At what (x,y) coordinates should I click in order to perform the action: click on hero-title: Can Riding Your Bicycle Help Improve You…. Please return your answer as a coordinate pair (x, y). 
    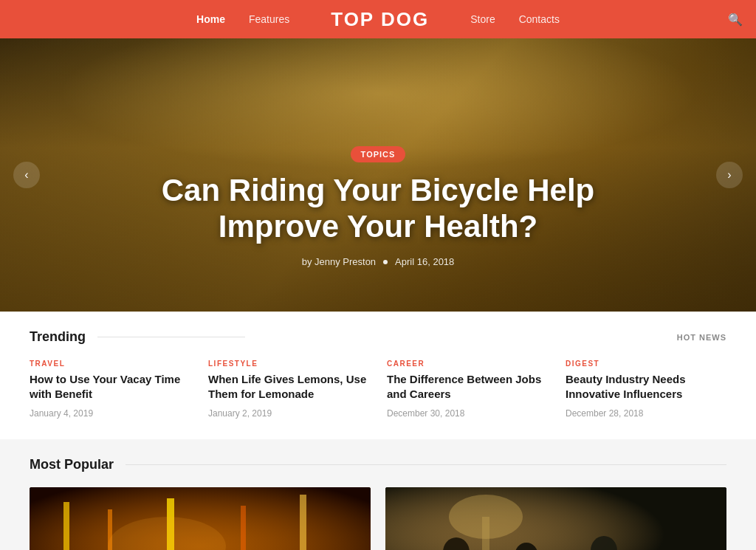
    Looking at the image, I should click on (378, 208).